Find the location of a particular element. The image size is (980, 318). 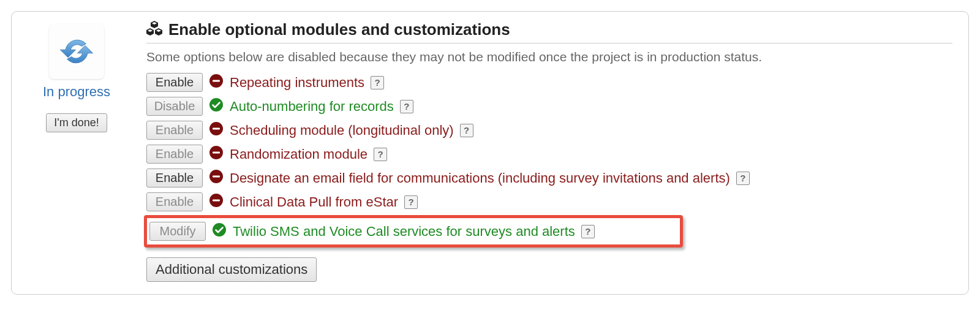

module-row: EnableDesignate an email field for commu… is located at coordinates (549, 178).